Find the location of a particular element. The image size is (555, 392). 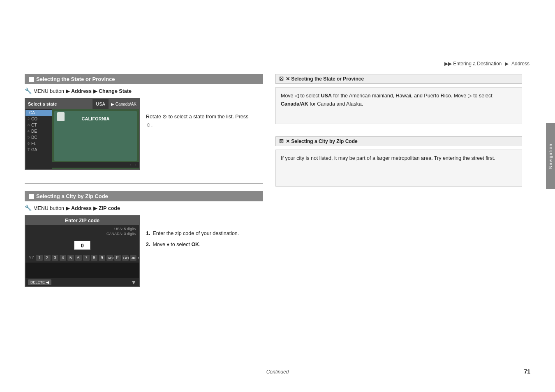

state-item-fl: 6 FL is located at coordinates (39, 144).